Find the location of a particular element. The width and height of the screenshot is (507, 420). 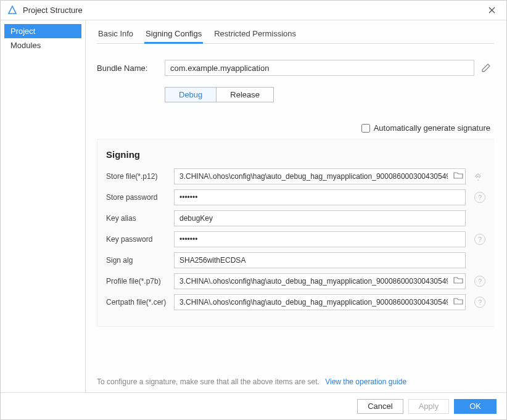

sidebar-item-modules: Modules is located at coordinates (43, 46).